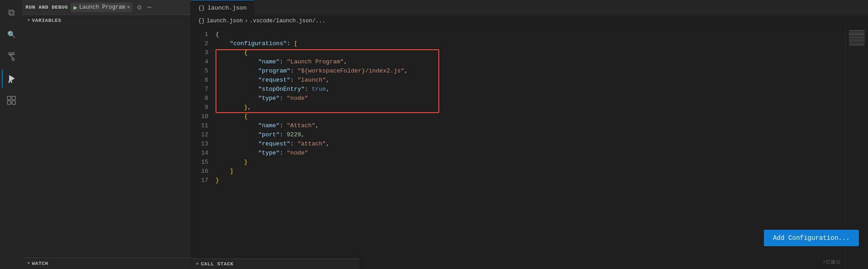 This screenshot has width=868, height=269. Describe the element at coordinates (247, 62) in the screenshot. I see `code-token: "name"` at that location.